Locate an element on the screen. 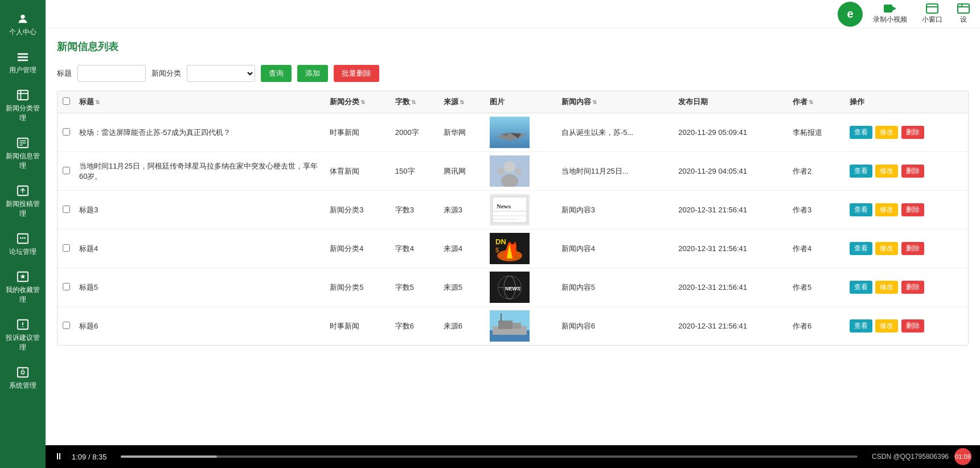 The width and height of the screenshot is (980, 468). sidebar-item-favorite: 我的收藏管理 is located at coordinates (23, 288).